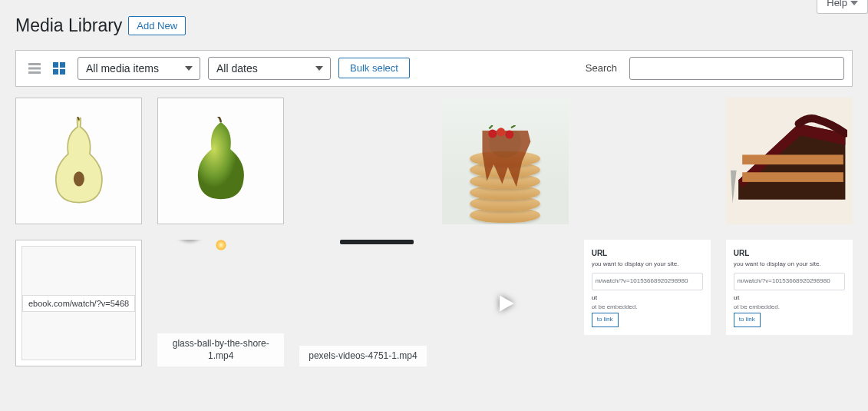 This screenshot has width=868, height=411. What do you see at coordinates (78, 303) in the screenshot?
I see `url-text: ebook.com/watch/?v=5468` at bounding box center [78, 303].